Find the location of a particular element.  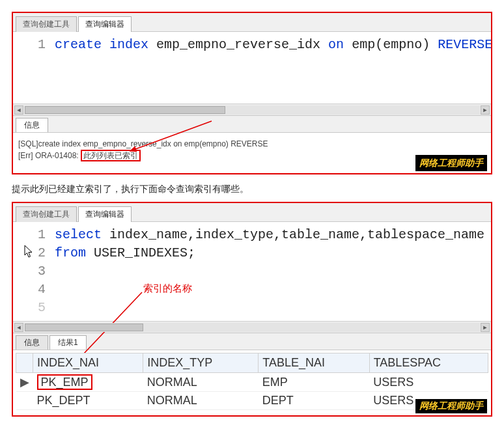

message-tabs-1: 信息 is located at coordinates (252, 124).